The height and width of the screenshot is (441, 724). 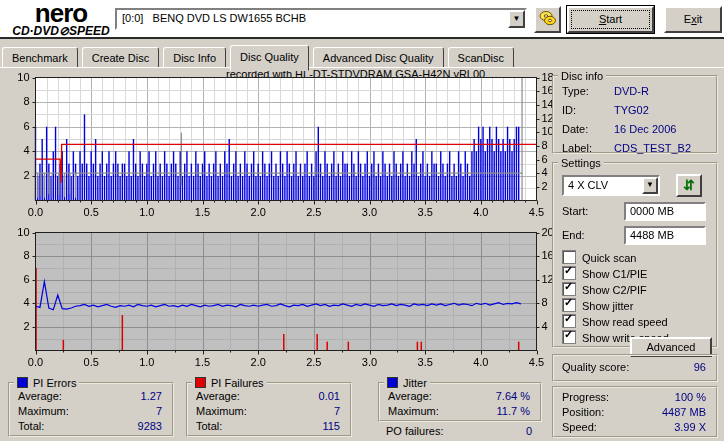 I want to click on toolbar: nero CD·DVD⊘SPEED [0:0] BENQ DVD LS DW16…, so click(x=362, y=18).